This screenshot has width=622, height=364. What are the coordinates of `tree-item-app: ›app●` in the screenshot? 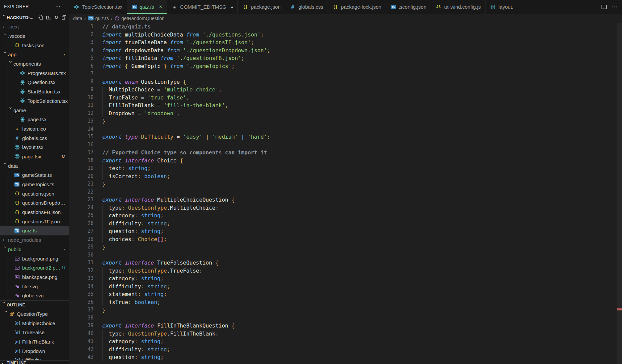 It's located at (34, 55).